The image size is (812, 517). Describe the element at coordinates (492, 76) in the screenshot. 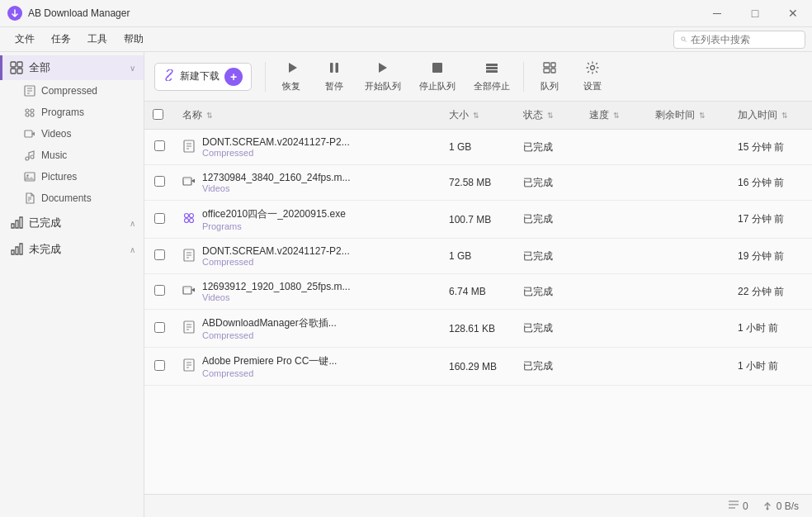

I see `stop-all-button: 全部停止` at that location.